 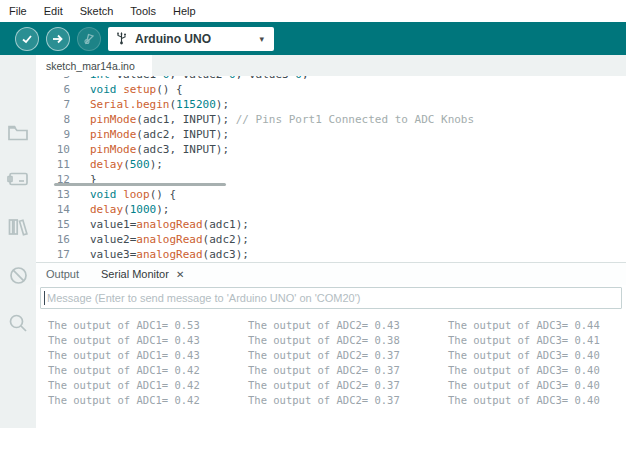 I want to click on serial-output-value: The output of ADC2= 0.38, so click(x=348, y=340).